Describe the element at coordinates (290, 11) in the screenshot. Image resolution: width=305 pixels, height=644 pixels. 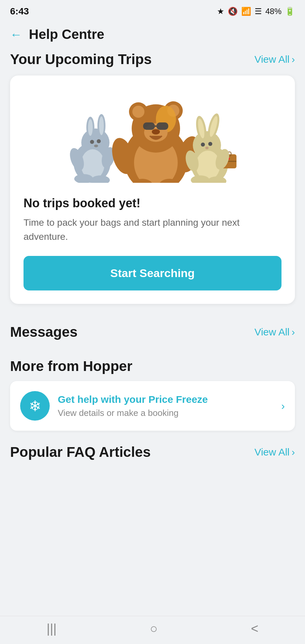
I see `battery-icon: 🔋` at that location.